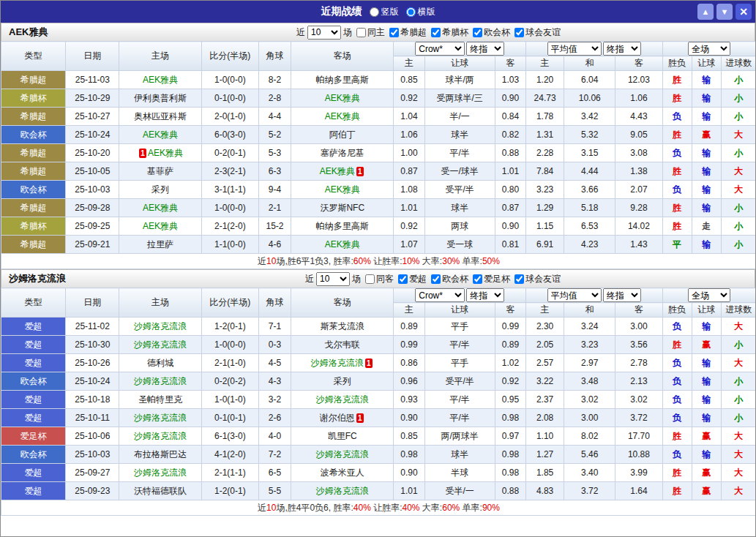  Describe the element at coordinates (160, 116) in the screenshot. I see `team-name: 奥林匹亚科斯` at that location.